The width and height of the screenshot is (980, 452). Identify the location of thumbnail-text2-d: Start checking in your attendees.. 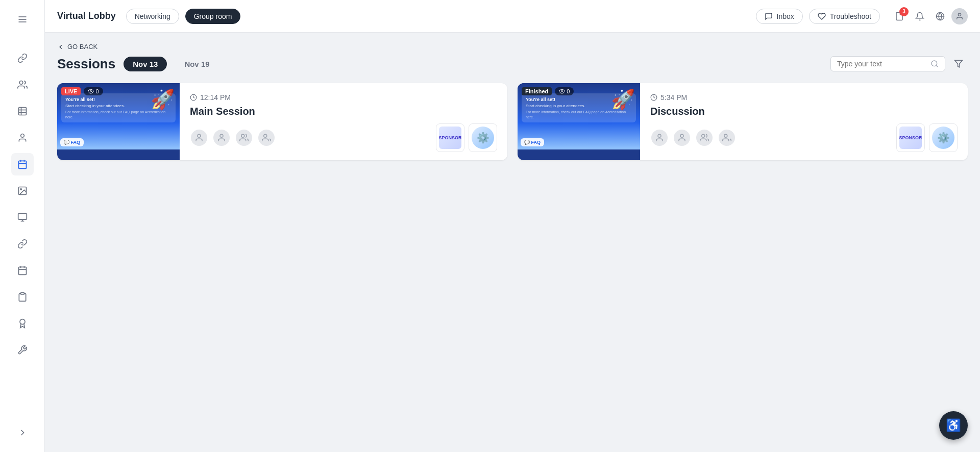
(579, 106).